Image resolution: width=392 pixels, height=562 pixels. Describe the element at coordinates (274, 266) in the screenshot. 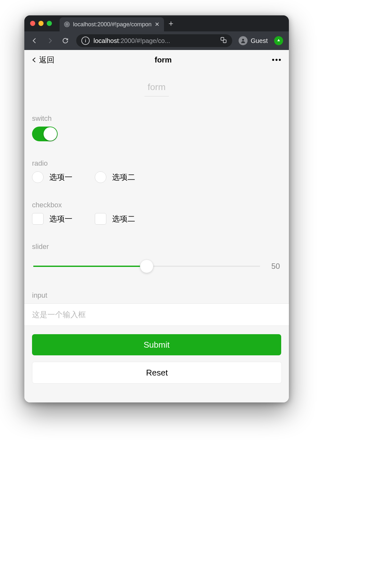

I see `slider-value: 50` at that location.